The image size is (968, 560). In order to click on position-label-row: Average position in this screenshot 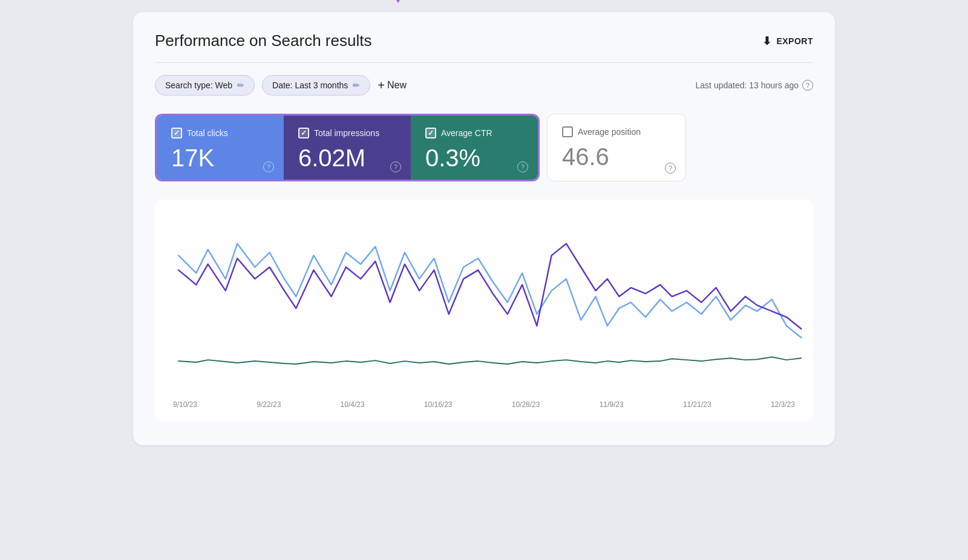, I will do `click(616, 132)`.